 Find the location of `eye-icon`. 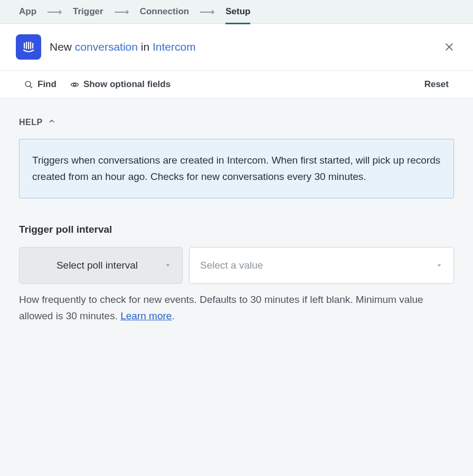

eye-icon is located at coordinates (75, 84).